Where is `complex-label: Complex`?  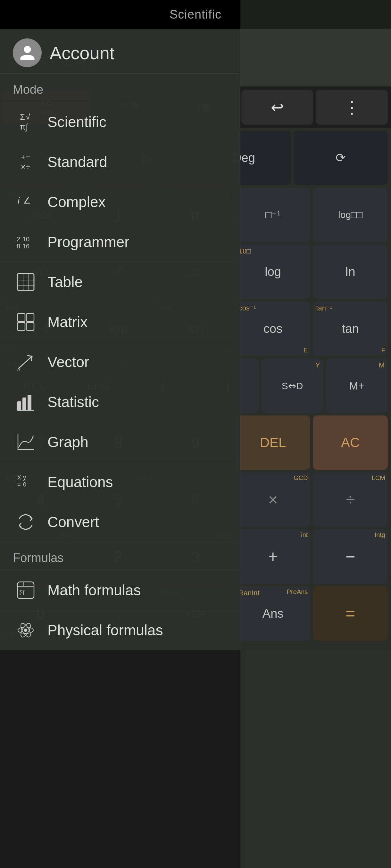
complex-label: Complex is located at coordinates (77, 202).